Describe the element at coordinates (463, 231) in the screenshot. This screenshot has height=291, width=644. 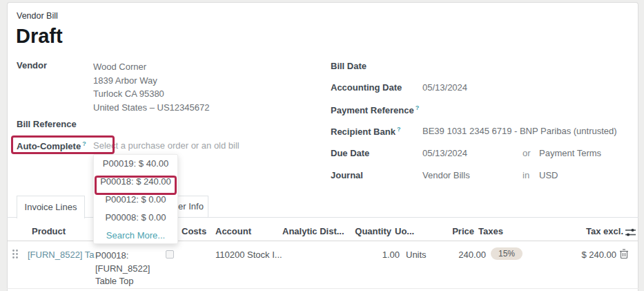
I see `column-header-price: Price` at that location.